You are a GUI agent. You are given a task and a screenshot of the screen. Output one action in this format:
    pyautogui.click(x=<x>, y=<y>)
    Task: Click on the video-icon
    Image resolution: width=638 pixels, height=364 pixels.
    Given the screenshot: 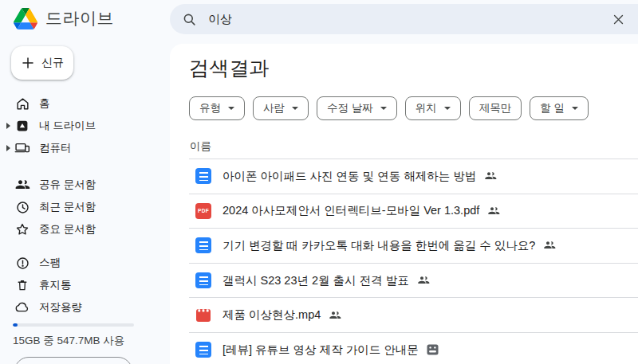 What is the action you would take?
    pyautogui.click(x=203, y=315)
    